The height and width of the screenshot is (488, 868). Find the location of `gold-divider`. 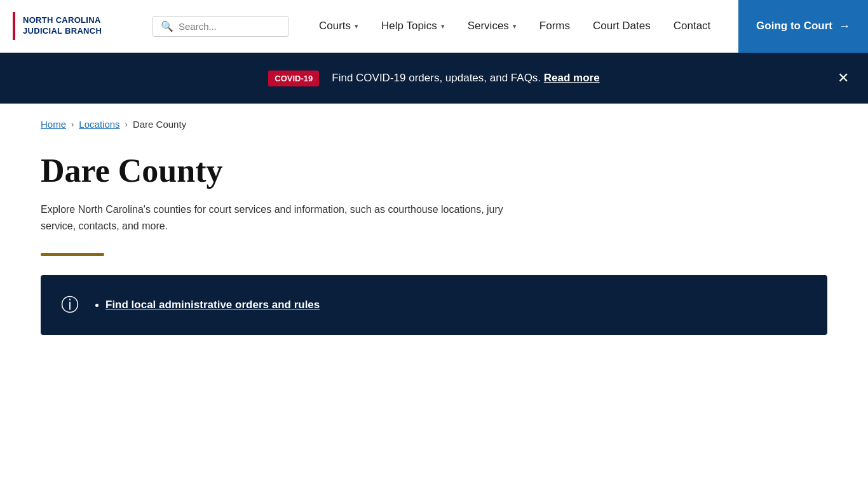

gold-divider is located at coordinates (72, 254).